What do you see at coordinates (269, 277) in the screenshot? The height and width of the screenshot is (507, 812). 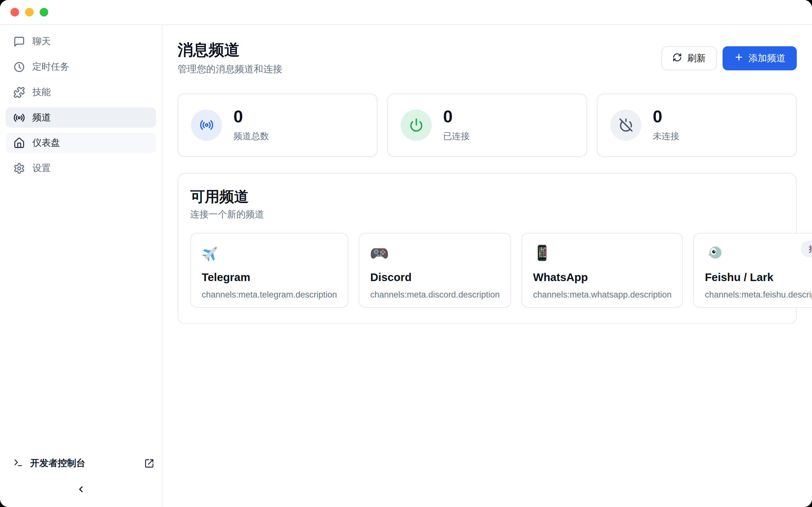 I see `channel-name: Telegram` at bounding box center [269, 277].